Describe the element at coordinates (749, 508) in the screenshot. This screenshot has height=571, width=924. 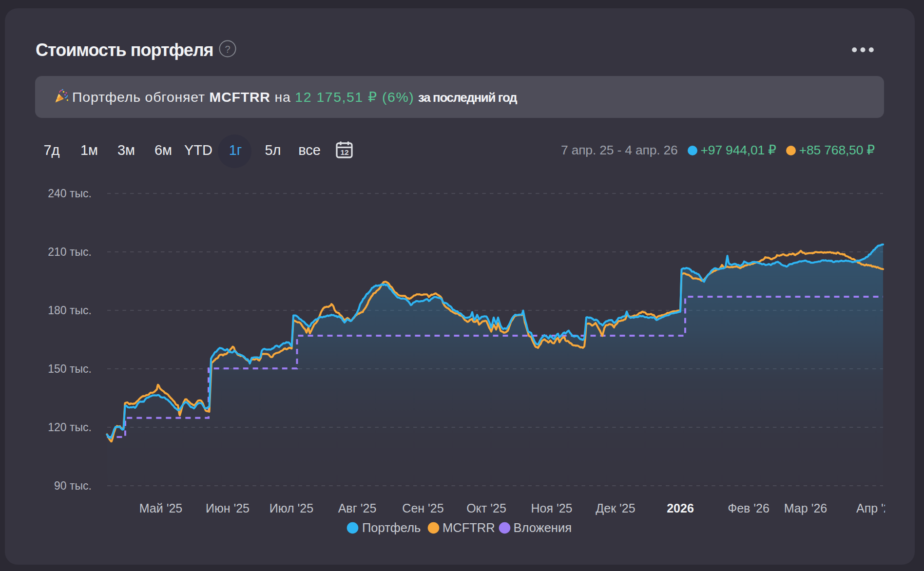
I see `svg-text: Фев '26` at that location.